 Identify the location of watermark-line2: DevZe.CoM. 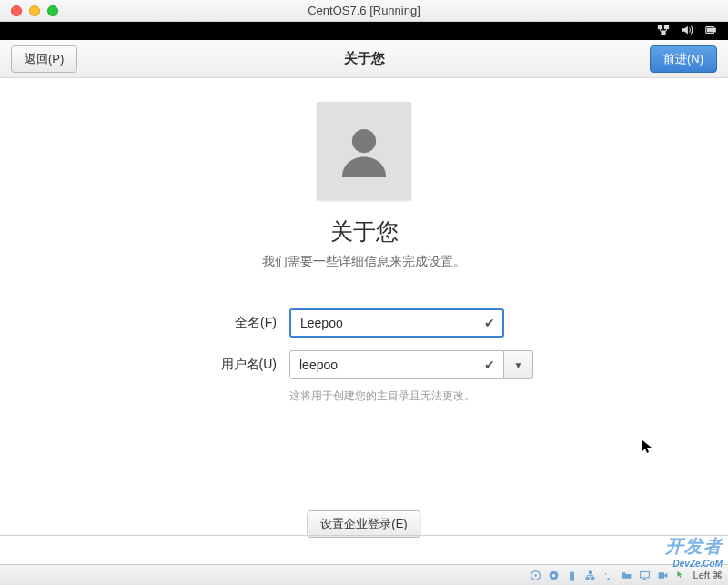
(693, 564).